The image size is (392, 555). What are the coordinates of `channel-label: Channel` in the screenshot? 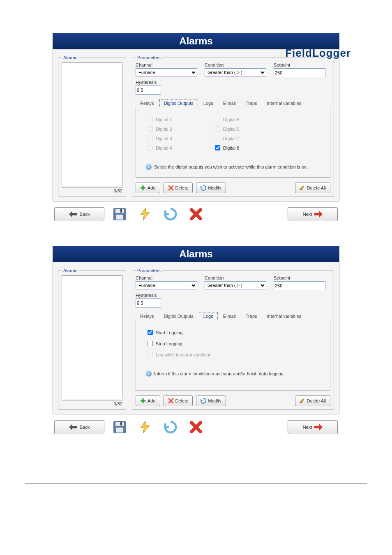 It's located at (166, 65).